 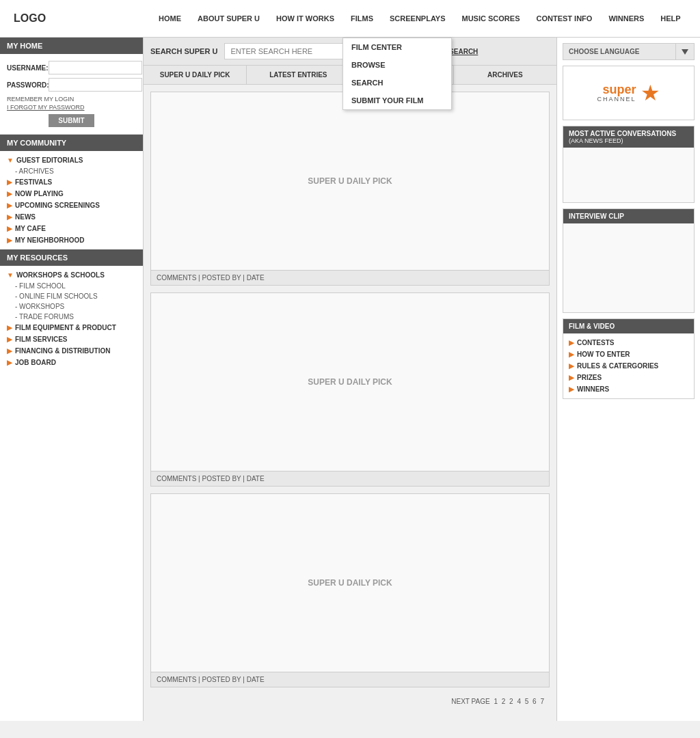 I want to click on language-dropdown-button, so click(x=685, y=52).